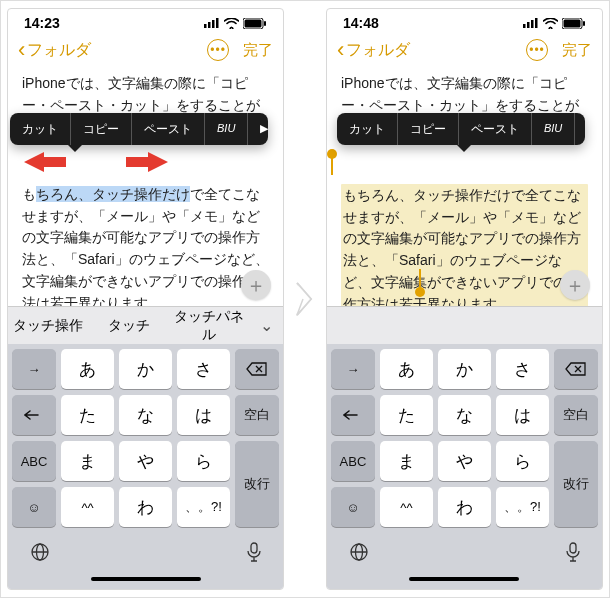 The height and width of the screenshot is (598, 610). Describe the element at coordinates (464, 438) in the screenshot. I see `keyboard: → あ か さ た な は ABC ま や ら ☺` at that location.